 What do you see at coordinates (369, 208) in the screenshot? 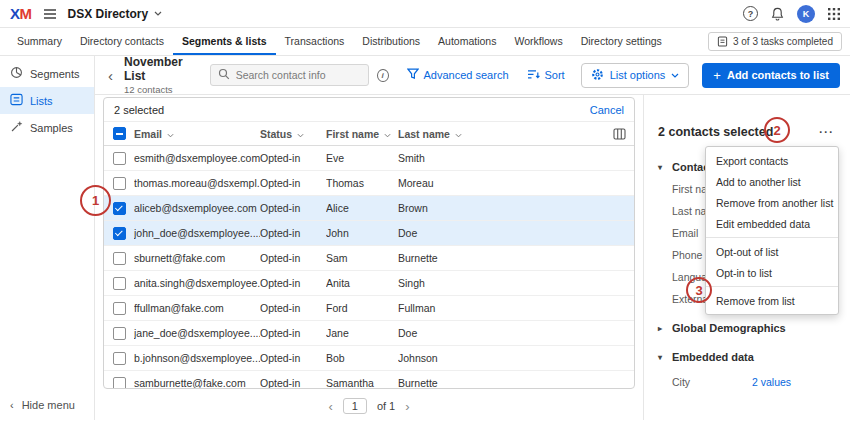
I see `table-row: aliceb@dsxemployee.com Opted-in Alice Br…` at bounding box center [369, 208].